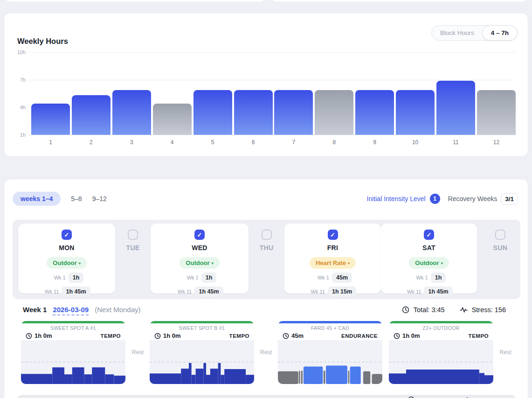 This screenshot has height=398, width=532. I want to click on week1-total: Total: 3:45, so click(429, 310).